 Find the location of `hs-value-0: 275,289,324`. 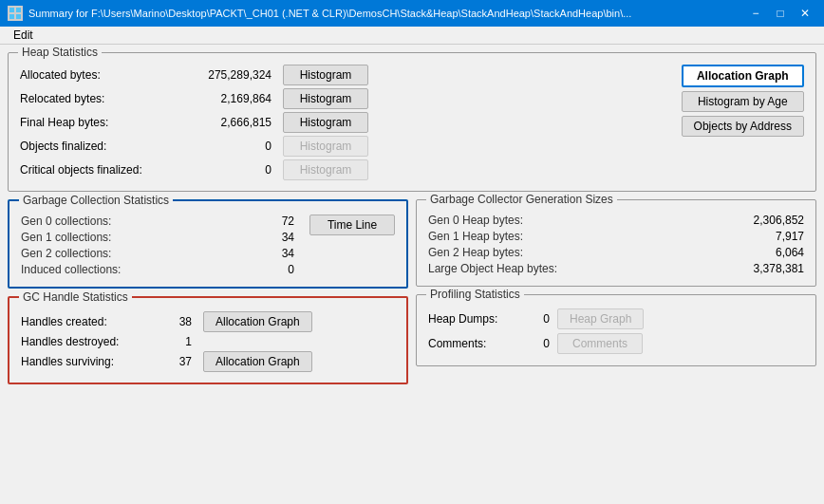

hs-value-0: 275,289,324 is located at coordinates (229, 75).